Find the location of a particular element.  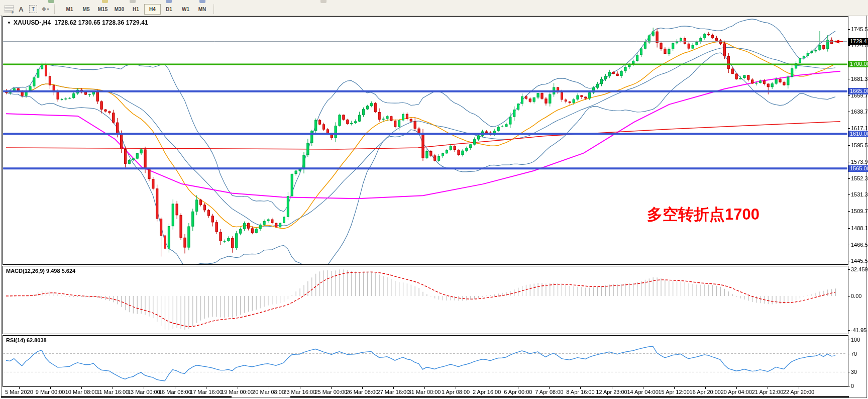

price-tick: 1445.50 is located at coordinates (859, 261).